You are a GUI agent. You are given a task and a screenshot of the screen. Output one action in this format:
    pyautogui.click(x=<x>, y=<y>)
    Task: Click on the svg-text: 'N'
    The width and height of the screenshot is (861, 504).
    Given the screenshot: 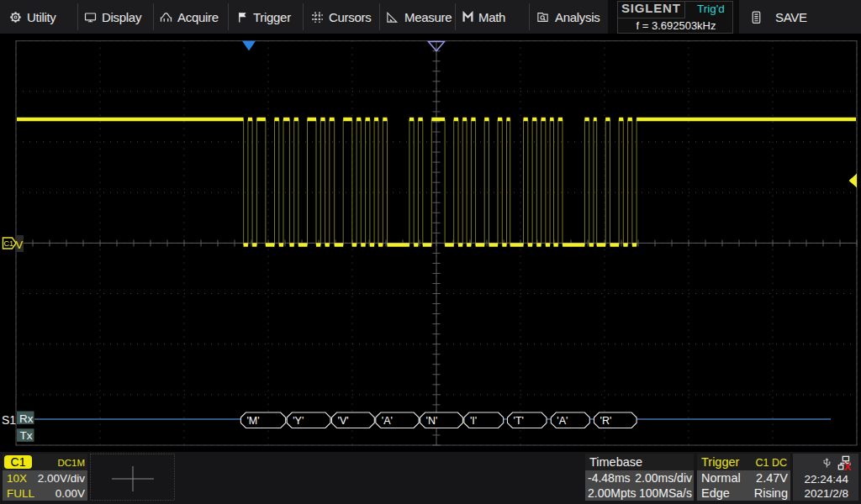 What is the action you would take?
    pyautogui.click(x=432, y=421)
    